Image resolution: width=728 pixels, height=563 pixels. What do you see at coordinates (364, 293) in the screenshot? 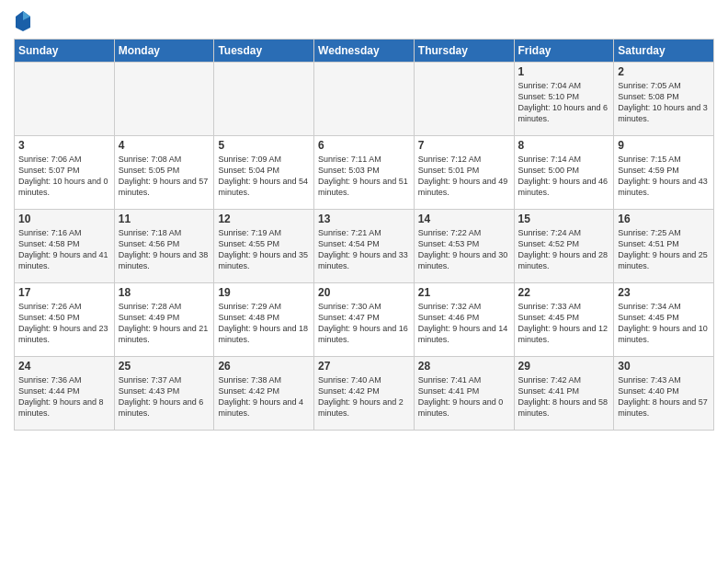
I see `day-number: 20` at bounding box center [364, 293].